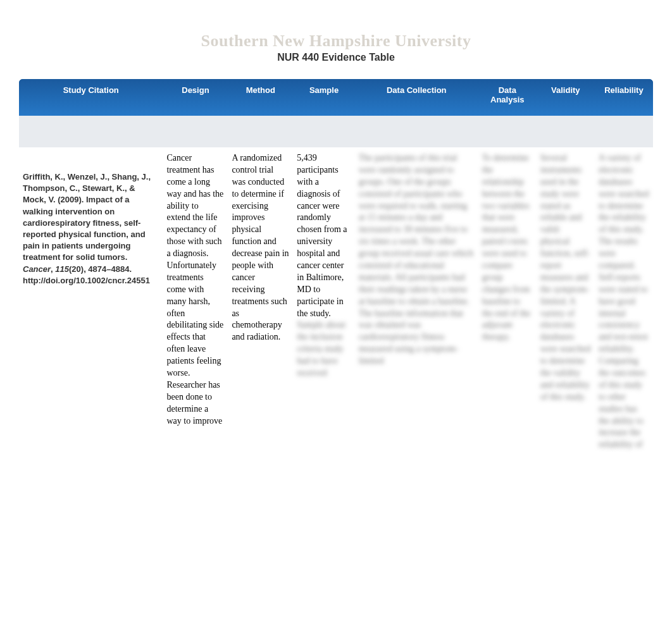 Image resolution: width=672 pixels, height=633 pixels. I want to click on watermark-text: Southern New Hampshire University, so click(336, 41).